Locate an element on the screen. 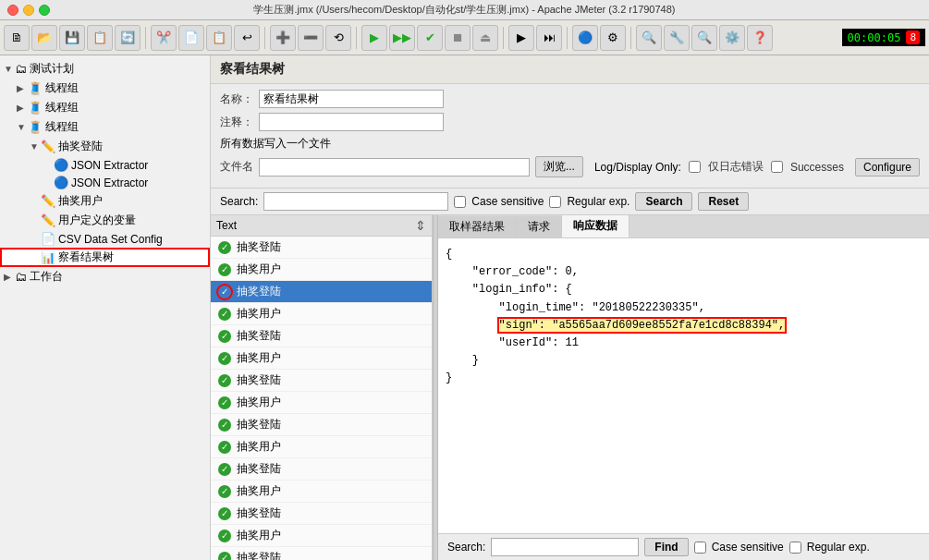  search2-btn: 🔍 is located at coordinates (704, 38).